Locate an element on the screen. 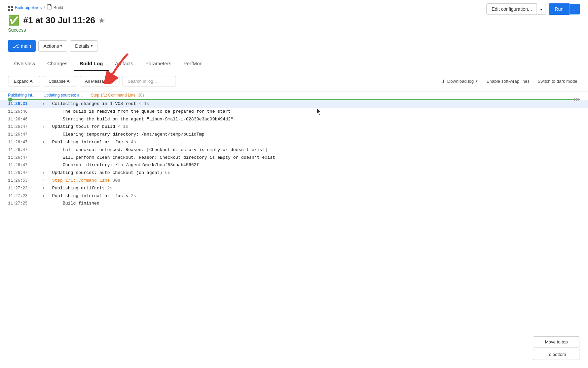  log-text-content: Updating sources: auto checkout (on agen… is located at coordinates (107, 173).